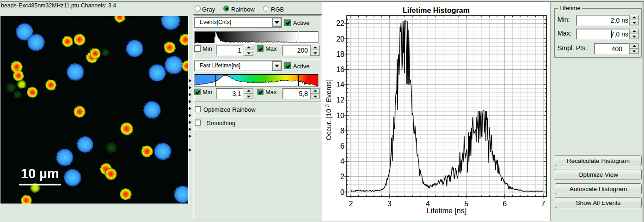  What do you see at coordinates (340, 39) in the screenshot?
I see `svg-text: 20` at bounding box center [340, 39].